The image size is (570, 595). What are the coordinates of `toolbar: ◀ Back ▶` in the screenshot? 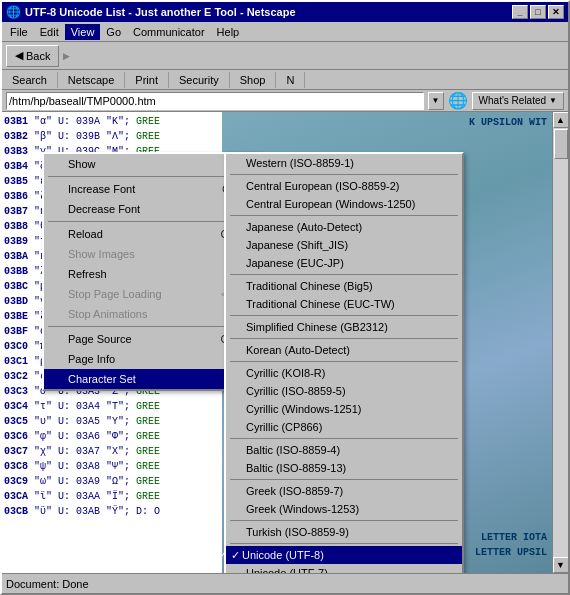 It's located at (285, 56).